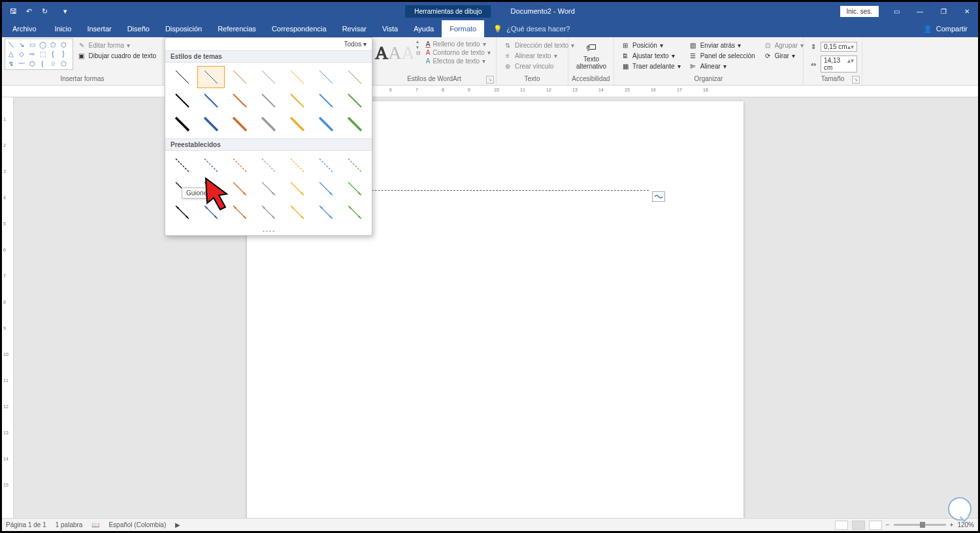 The image size is (980, 533). I want to click on text-box-button: ▣Dibujar cuadro de texto, so click(116, 56).